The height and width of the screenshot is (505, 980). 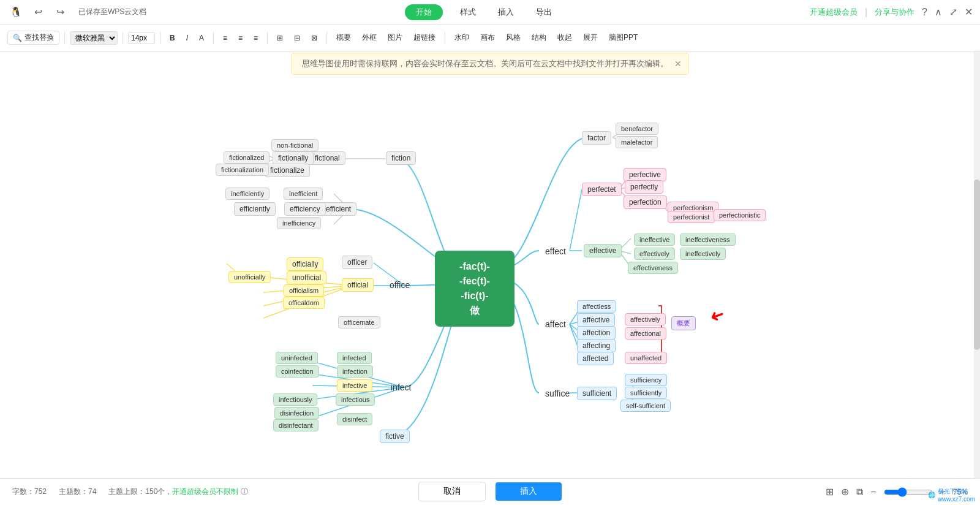 What do you see at coordinates (953, 12) in the screenshot?
I see `maximize-icon: ⤢` at bounding box center [953, 12].